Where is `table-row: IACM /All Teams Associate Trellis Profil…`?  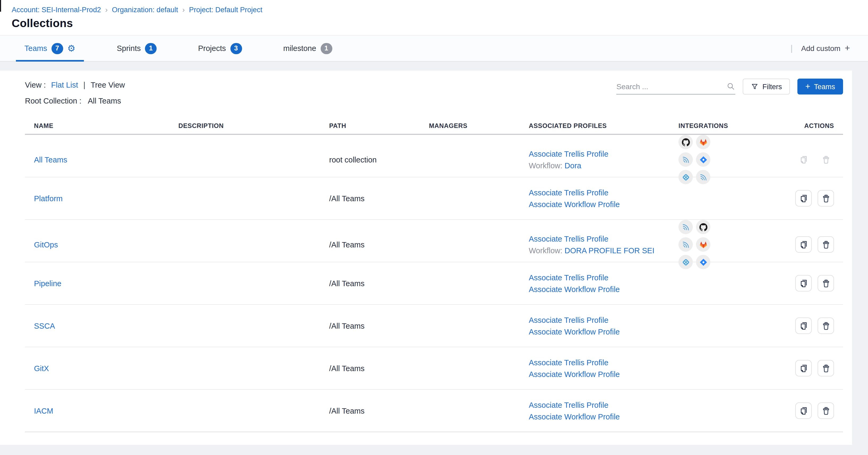
table-row: IACM /All Teams Associate Trellis Profil… is located at coordinates (434, 411).